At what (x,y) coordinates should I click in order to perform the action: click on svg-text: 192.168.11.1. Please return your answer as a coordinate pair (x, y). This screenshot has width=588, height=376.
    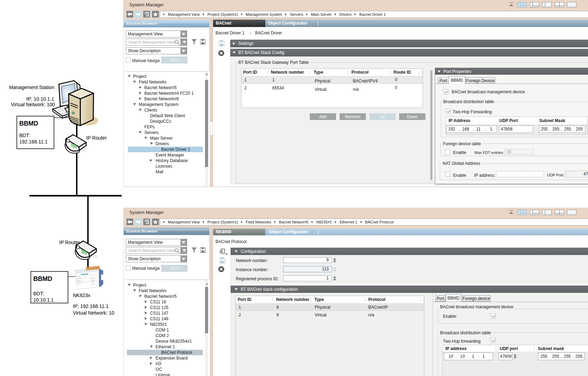
    Looking at the image, I should click on (34, 142).